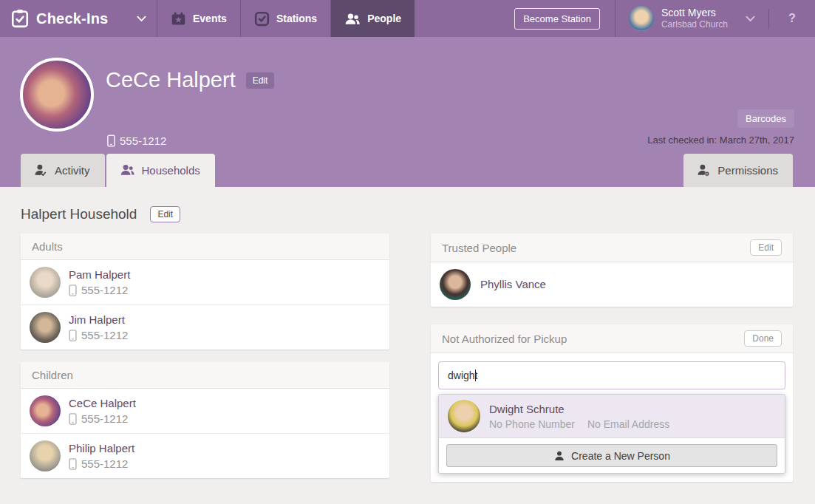 This screenshot has height=504, width=815. I want to click on result-name: Dwight Schrute, so click(579, 409).